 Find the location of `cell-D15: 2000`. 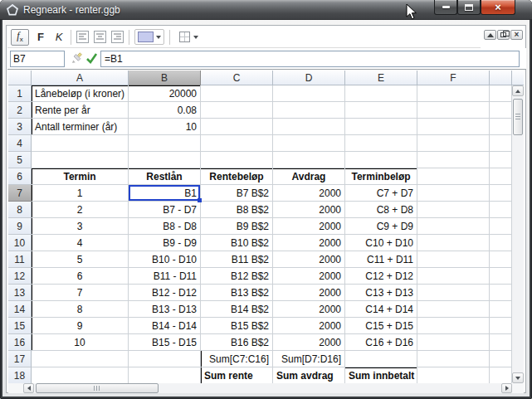

cell-D15: 2000 is located at coordinates (309, 326).